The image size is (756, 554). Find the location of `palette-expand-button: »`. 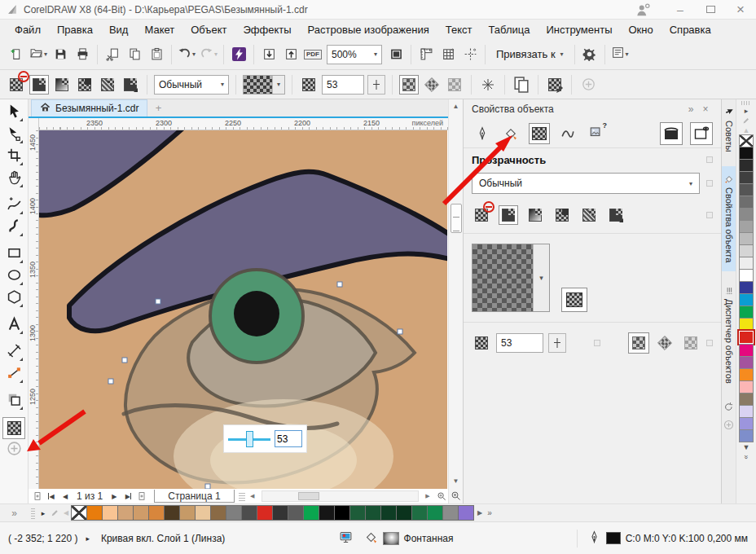

palette-expand-button: » is located at coordinates (746, 457).